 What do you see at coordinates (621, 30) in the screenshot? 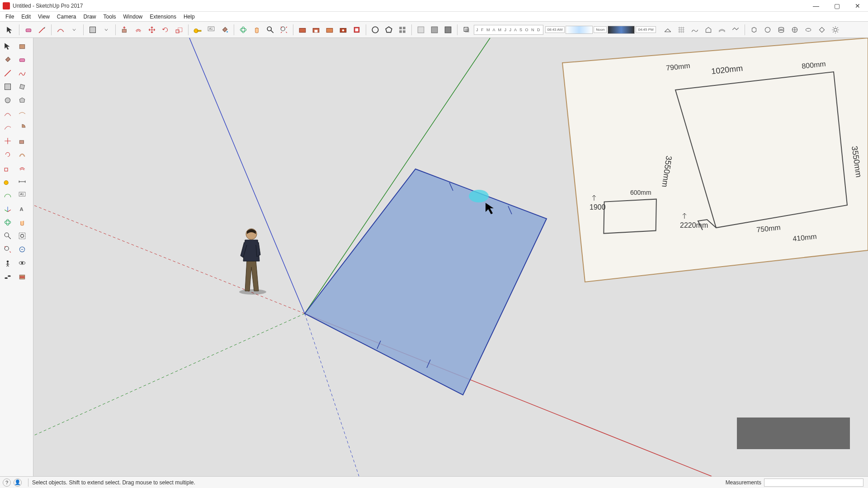
I see `time-gradient-dark` at bounding box center [621, 30].